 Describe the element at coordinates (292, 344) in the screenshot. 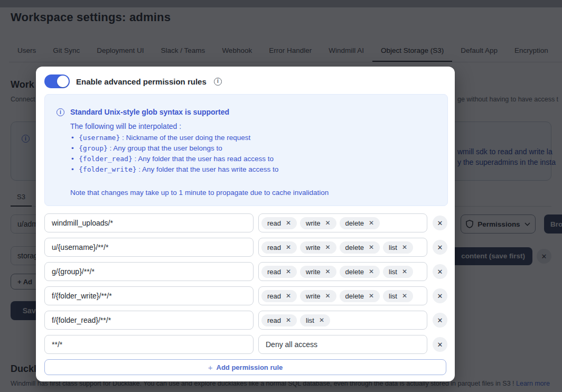

I see `deny-all-access-label: Deny all access` at that location.